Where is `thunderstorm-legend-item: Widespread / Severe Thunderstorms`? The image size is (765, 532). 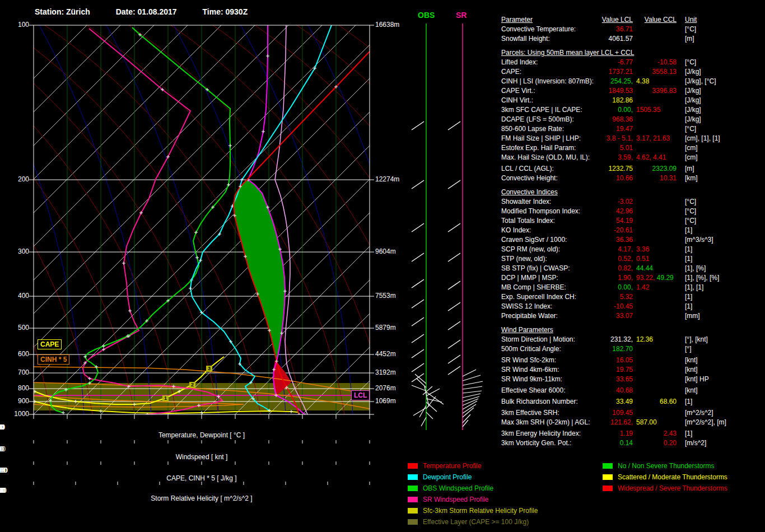 thunderstorm-legend-item: Widespread / Severe Thunderstorms is located at coordinates (665, 488).